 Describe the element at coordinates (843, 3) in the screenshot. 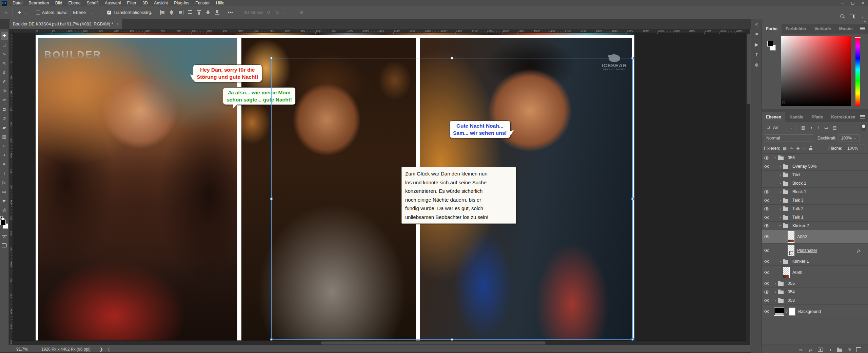

I see `minimize-button: —` at that location.